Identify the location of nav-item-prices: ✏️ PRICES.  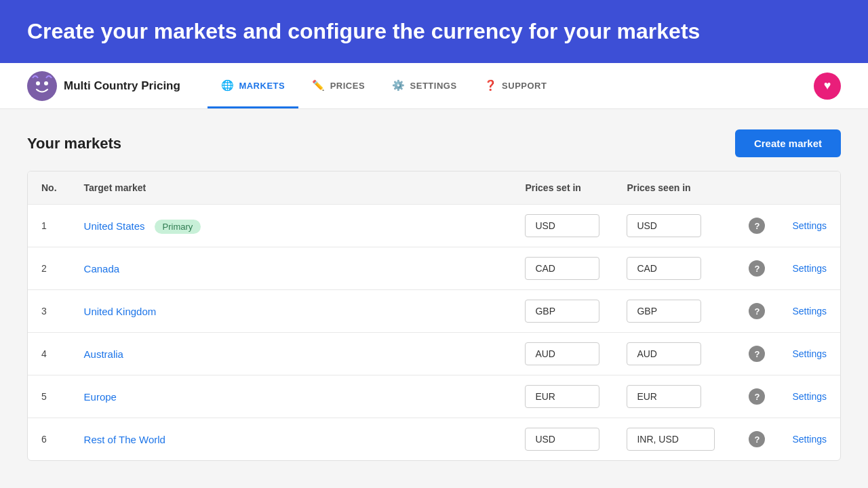
(338, 87).